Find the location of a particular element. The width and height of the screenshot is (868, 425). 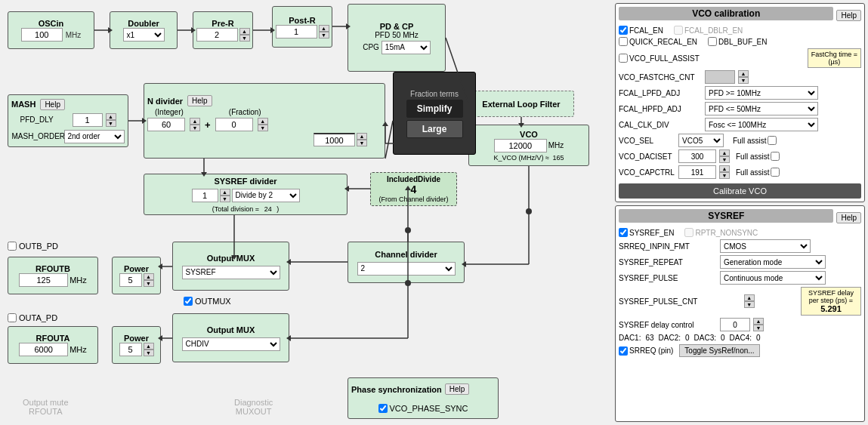

vco-full-assist-checkbox is located at coordinates (623, 58).